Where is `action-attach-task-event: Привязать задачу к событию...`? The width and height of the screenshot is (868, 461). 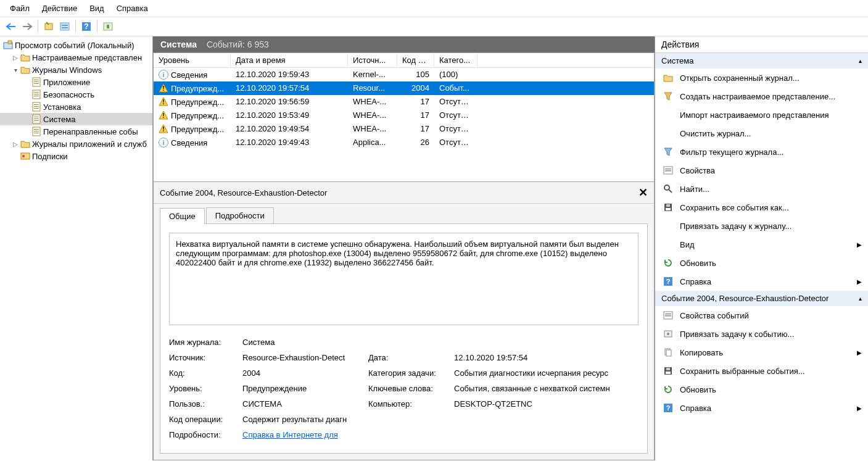
action-attach-task-event: Привязать задачу к событию... is located at coordinates (761, 334).